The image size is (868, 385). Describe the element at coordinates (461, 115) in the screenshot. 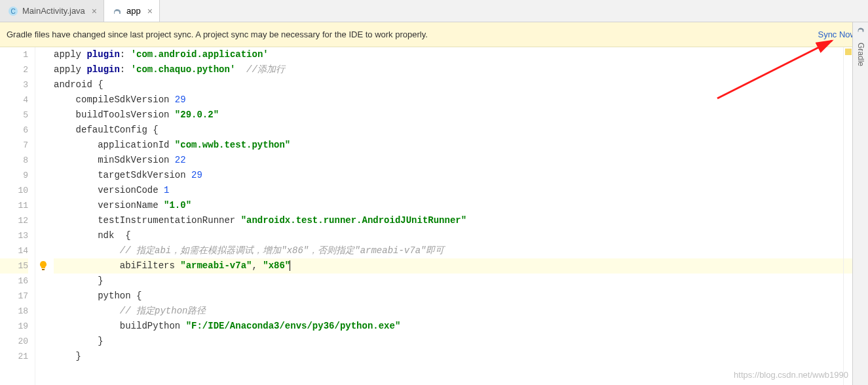

I see `code-line: buildToolsVersion "29.0.2"` at that location.